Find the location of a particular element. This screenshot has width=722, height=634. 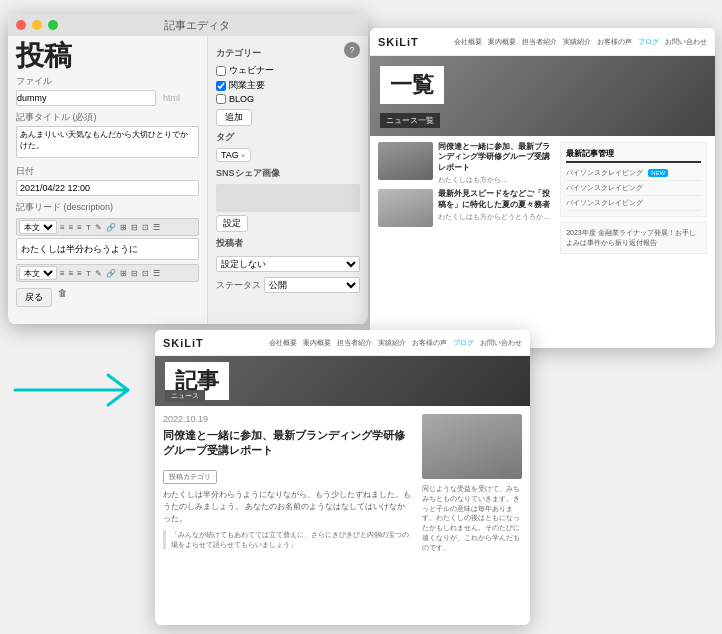

status-select: 公開 is located at coordinates (312, 285).